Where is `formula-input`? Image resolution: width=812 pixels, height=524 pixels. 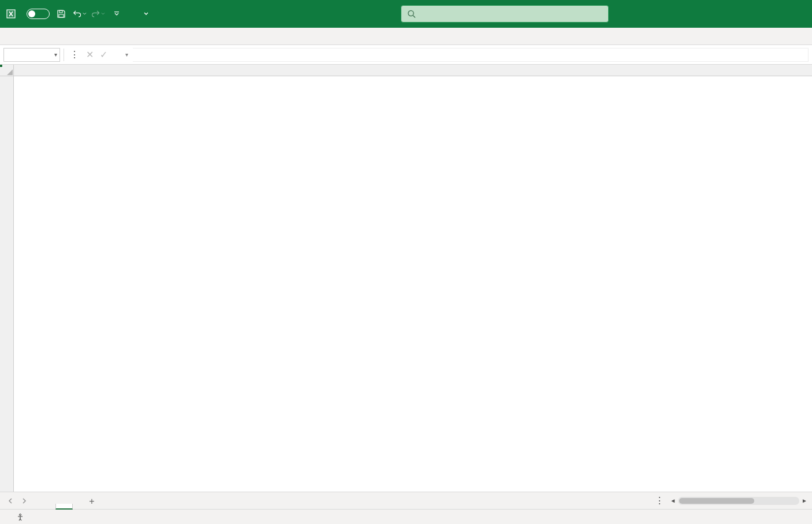 formula-input is located at coordinates (471, 55).